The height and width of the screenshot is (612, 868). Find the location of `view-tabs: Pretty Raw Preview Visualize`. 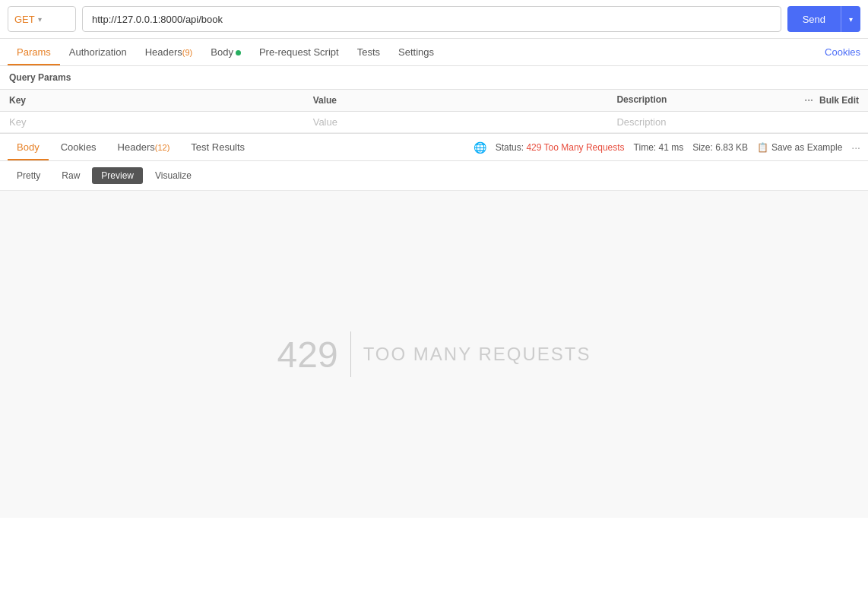

view-tabs: Pretty Raw Preview Visualize is located at coordinates (434, 176).